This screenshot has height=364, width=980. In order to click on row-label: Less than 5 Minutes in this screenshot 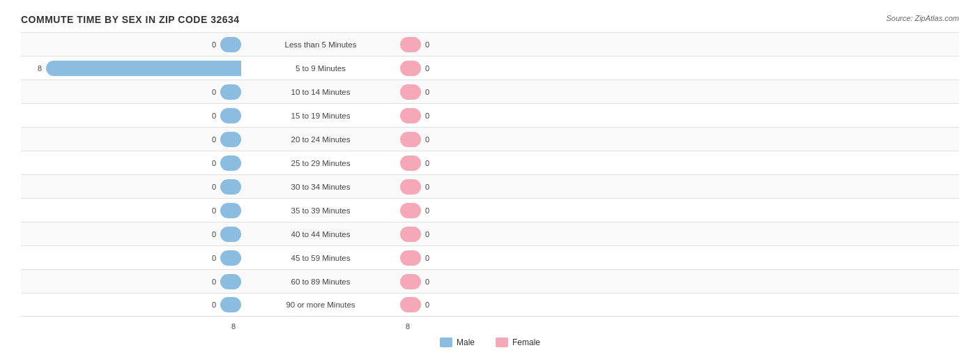, I will do `click(321, 45)`.